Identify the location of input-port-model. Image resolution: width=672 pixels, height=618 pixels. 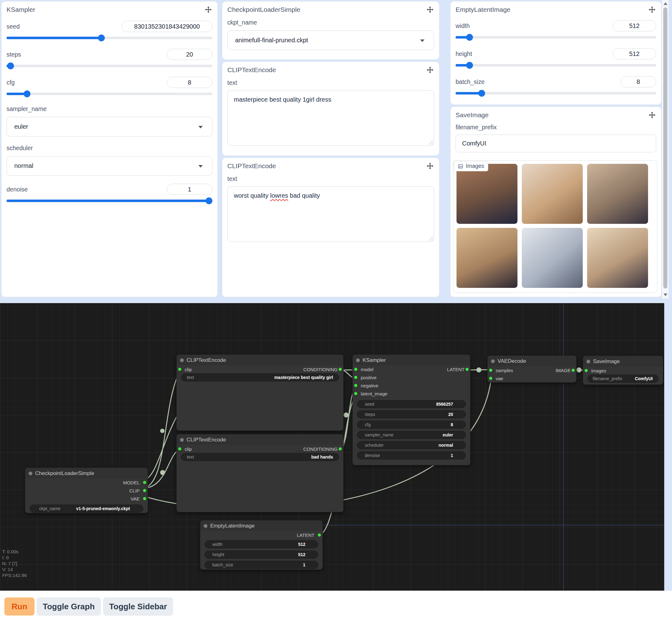
(356, 369).